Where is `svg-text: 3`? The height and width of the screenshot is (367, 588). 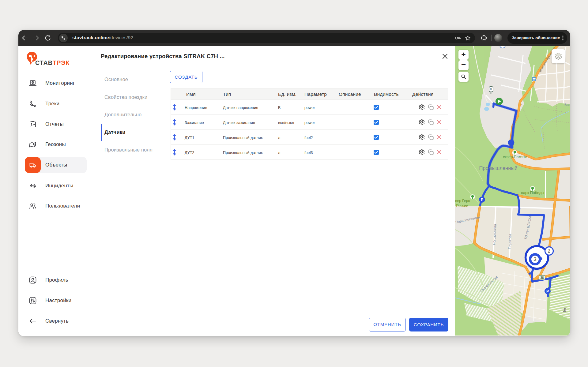
svg-text: 3 is located at coordinates (535, 260).